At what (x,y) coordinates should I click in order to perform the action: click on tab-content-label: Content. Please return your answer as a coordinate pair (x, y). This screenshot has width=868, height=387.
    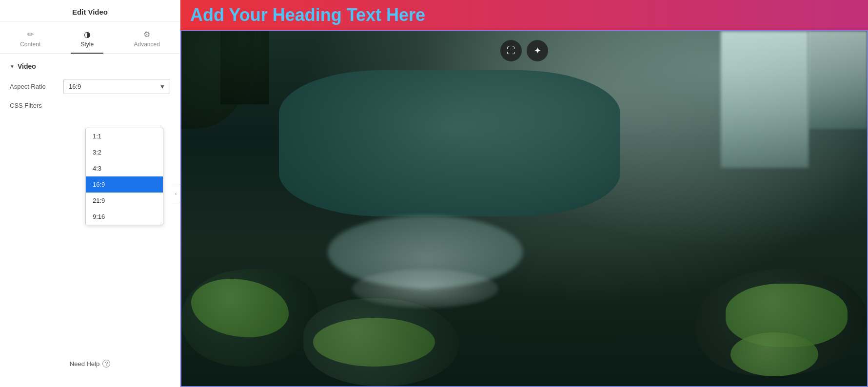
    Looking at the image, I should click on (30, 44).